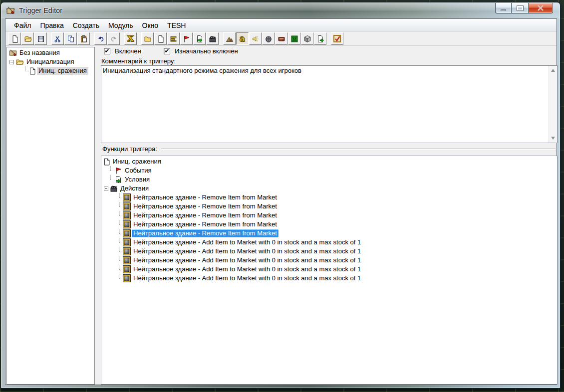  Describe the element at coordinates (41, 10) in the screenshot. I see `window-title: Trigger Editor` at that location.